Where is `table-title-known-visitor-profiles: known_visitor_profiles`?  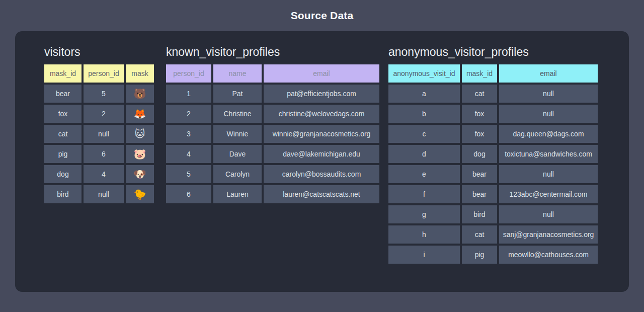
table-title-known-visitor-profiles: known_visitor_profiles is located at coordinates (273, 52).